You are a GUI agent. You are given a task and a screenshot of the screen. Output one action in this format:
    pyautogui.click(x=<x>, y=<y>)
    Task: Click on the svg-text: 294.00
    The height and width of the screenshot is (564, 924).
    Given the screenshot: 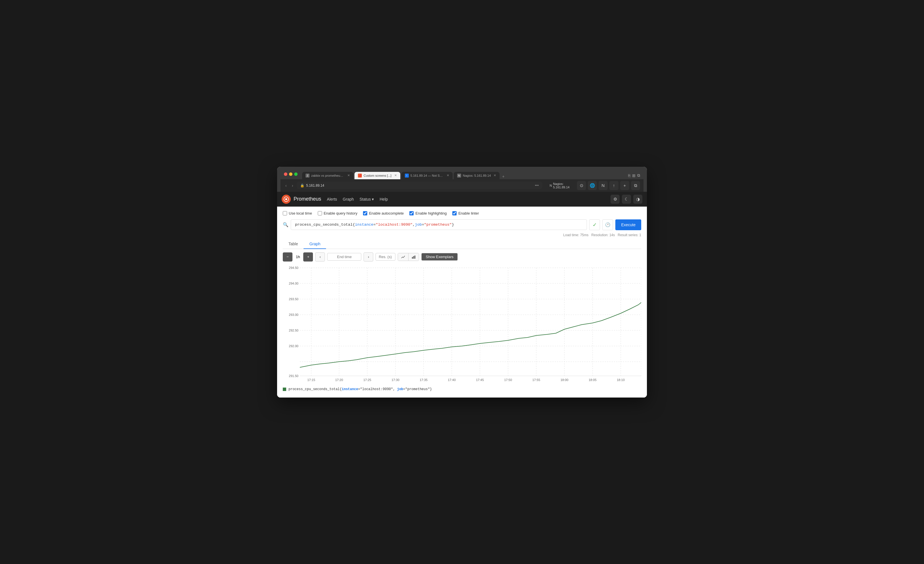 What is the action you would take?
    pyautogui.click(x=294, y=284)
    